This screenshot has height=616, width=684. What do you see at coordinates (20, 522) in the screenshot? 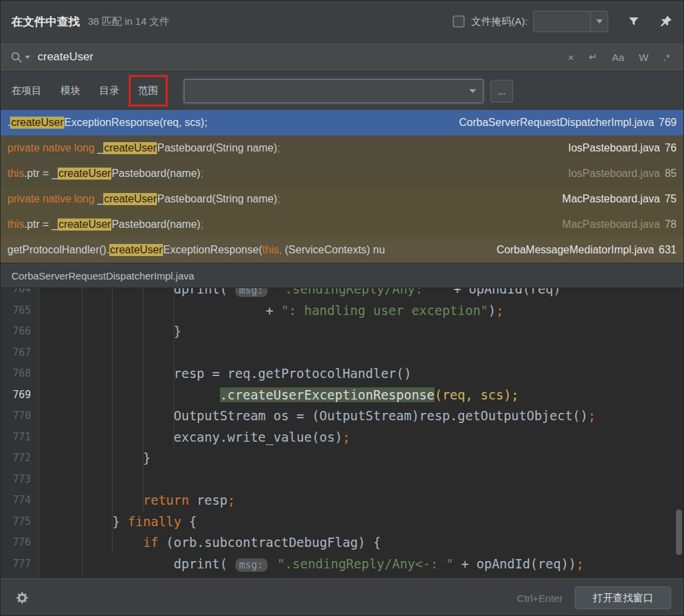
I see `gutter-line-number: 775` at bounding box center [20, 522].